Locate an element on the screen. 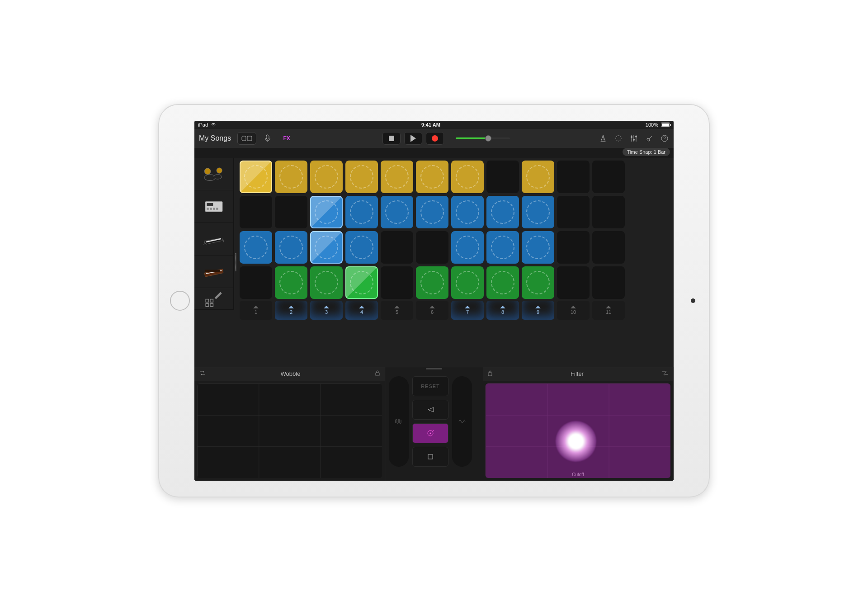 This screenshot has height=601, width=868. column-trigger: 8 is located at coordinates (503, 310).